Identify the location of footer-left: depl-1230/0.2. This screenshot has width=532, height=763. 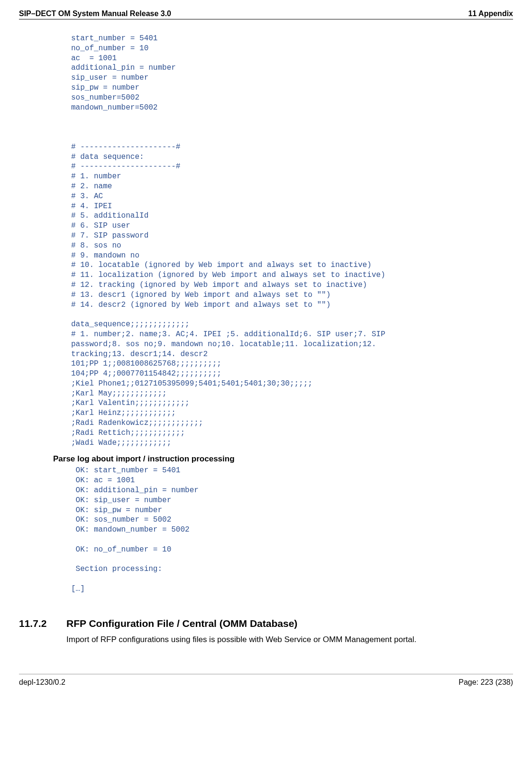
(42, 682).